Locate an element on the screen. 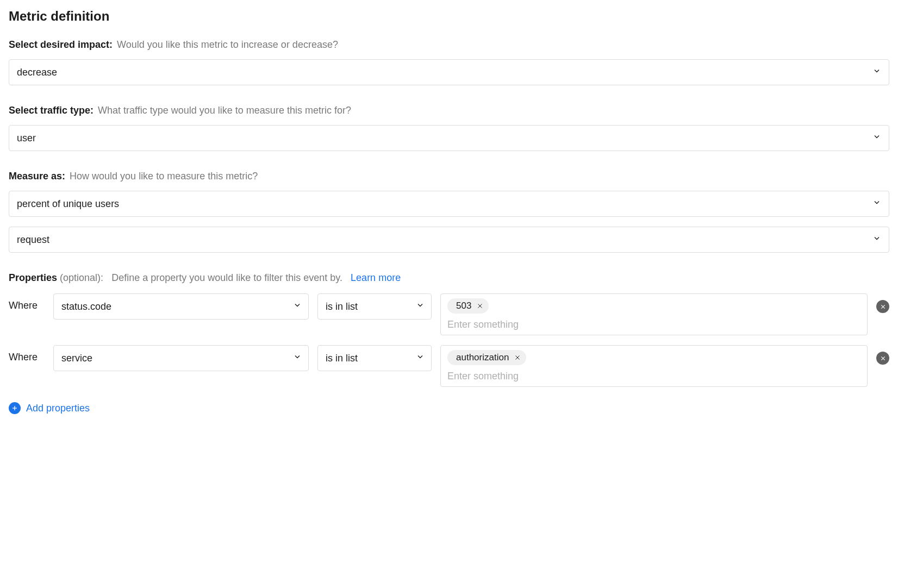 This screenshot has width=898, height=588. properties-label: Properties is located at coordinates (33, 278).